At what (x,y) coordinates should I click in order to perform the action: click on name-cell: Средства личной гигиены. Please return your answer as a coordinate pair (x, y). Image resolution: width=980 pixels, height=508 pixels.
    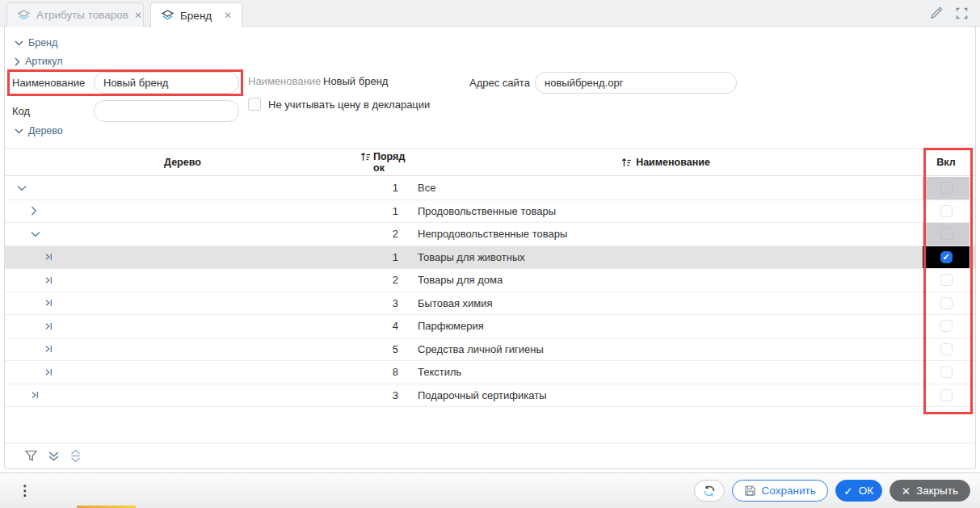
    Looking at the image, I should click on (666, 350).